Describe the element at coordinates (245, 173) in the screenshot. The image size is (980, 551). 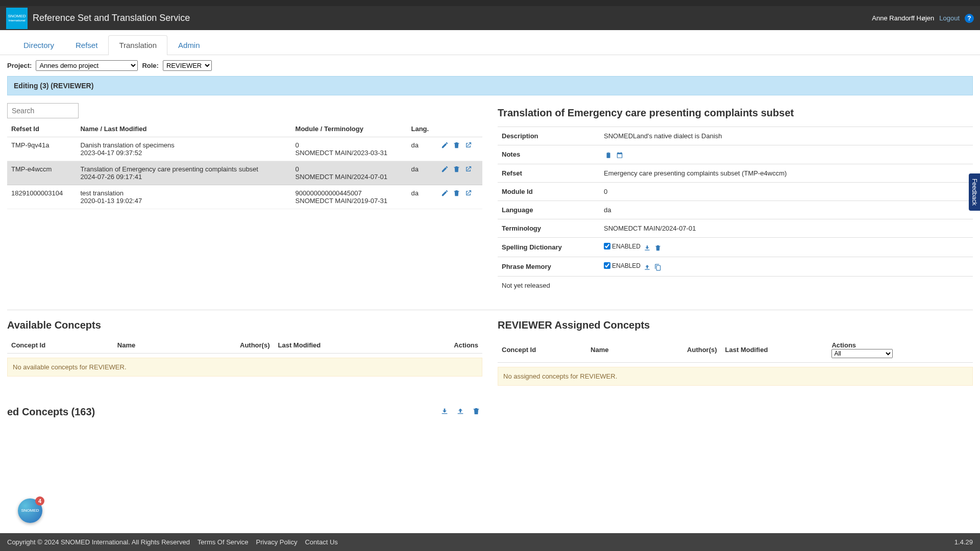
I see `table-row: TMP-e4wccm Translation of Emergency care…` at that location.